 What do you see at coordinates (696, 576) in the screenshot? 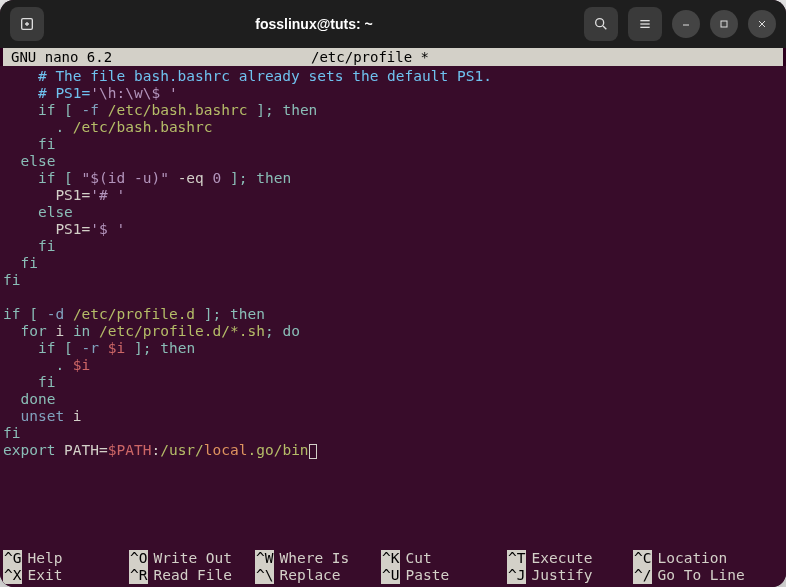
I see `help-item: ^/Go To Line` at bounding box center [696, 576].